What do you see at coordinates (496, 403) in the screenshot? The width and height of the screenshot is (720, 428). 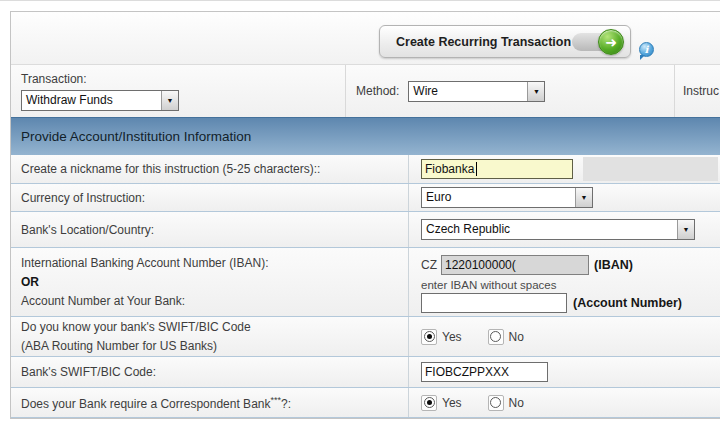 I see `correspondent-no-radio` at bounding box center [496, 403].